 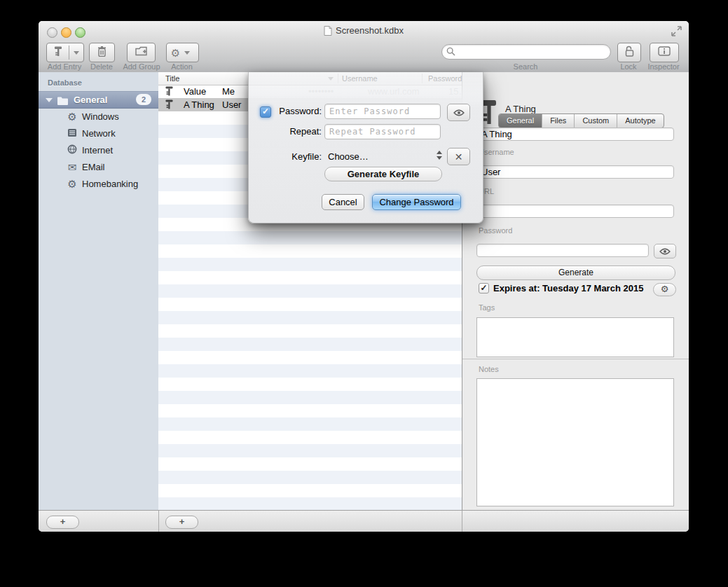 I want to click on split-divider, so click(x=69, y=53).